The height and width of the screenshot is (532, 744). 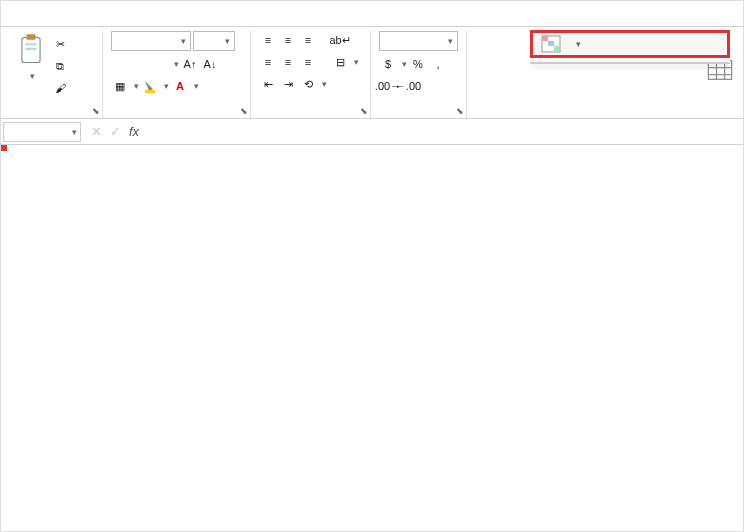 I want to click on bold-button, so click(x=120, y=64).